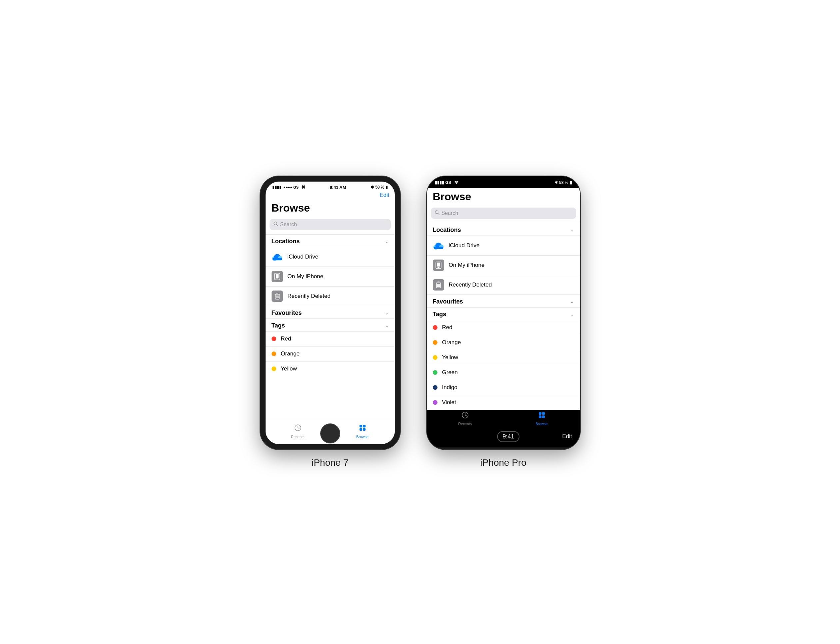 This screenshot has width=840, height=644. What do you see at coordinates (330, 225) in the screenshot?
I see `search-bar: Search` at bounding box center [330, 225].